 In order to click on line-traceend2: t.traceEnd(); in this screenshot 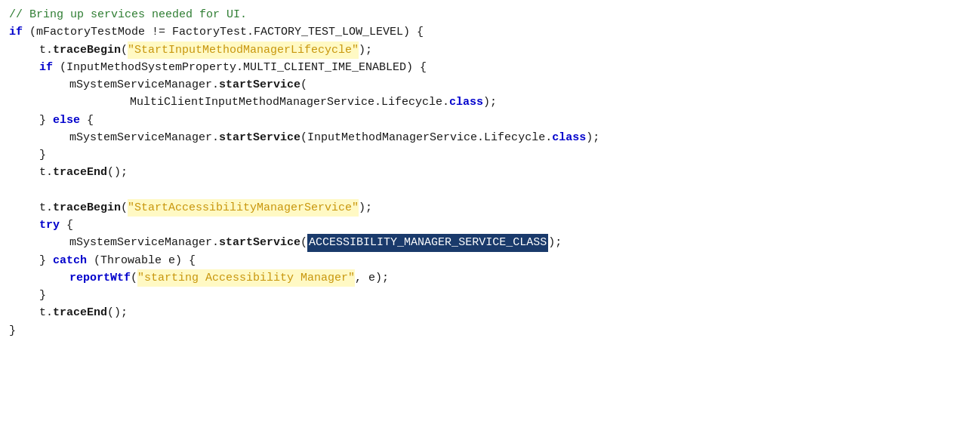, I will do `click(490, 312)`.